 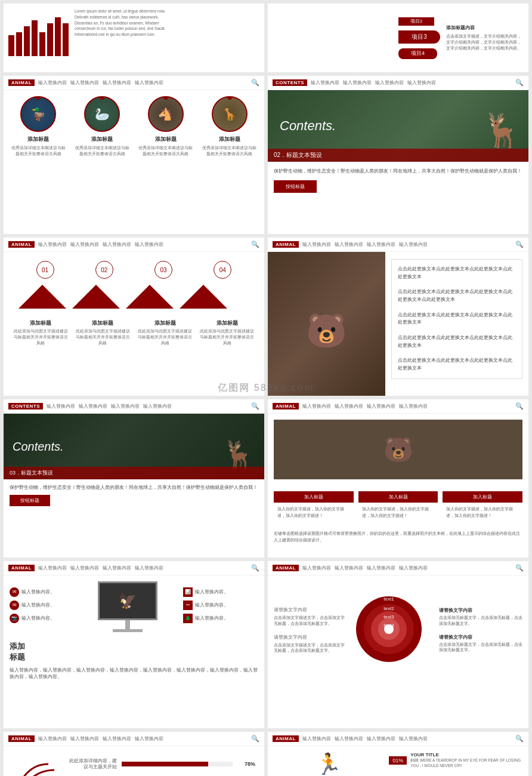 I want to click on navbar-contents-top: CONTENTS 输入替换内容 输入替换内容 输入替换内容 输入替换内容 🔍, so click(x=398, y=83).